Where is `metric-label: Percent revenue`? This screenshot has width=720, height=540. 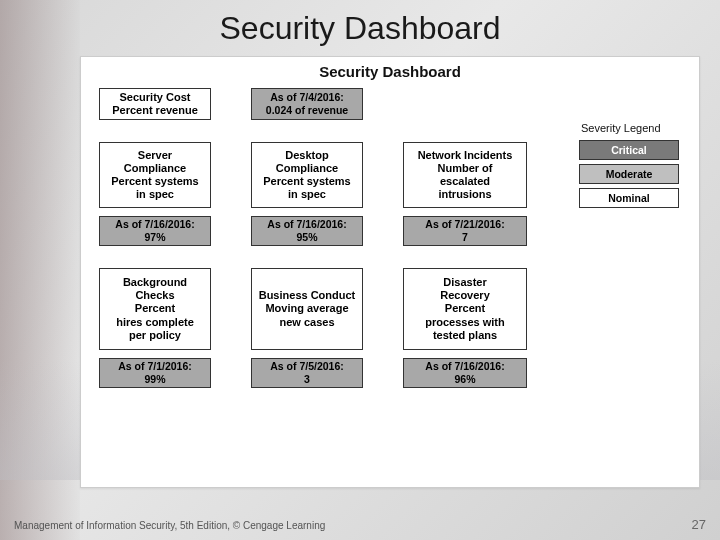 metric-label: Percent revenue is located at coordinates (155, 110).